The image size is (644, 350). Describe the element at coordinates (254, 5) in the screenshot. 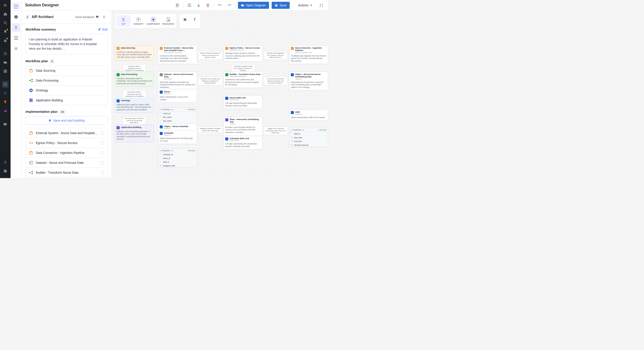

I see `open-diagram-button: Open Diagram` at that location.